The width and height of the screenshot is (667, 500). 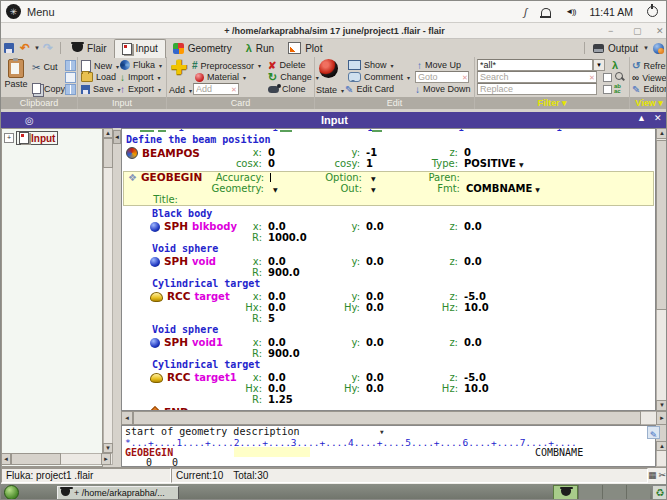 I want to click on field-value: 1, so click(x=370, y=164).